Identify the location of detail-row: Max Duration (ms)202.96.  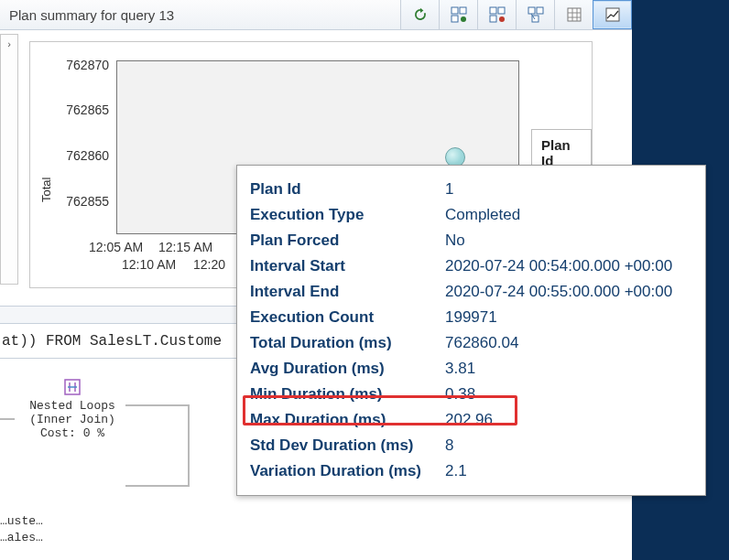
(471, 420).